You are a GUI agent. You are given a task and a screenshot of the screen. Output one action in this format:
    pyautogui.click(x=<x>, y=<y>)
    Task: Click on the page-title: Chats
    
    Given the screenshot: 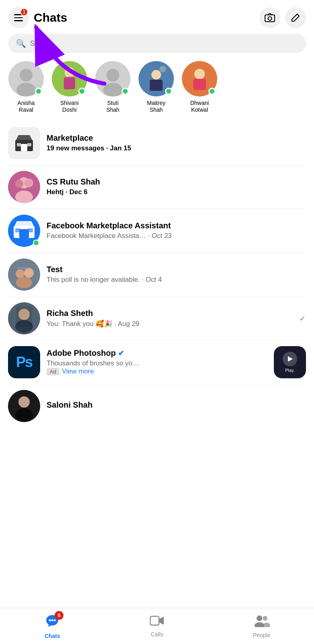 What is the action you would take?
    pyautogui.click(x=147, y=18)
    